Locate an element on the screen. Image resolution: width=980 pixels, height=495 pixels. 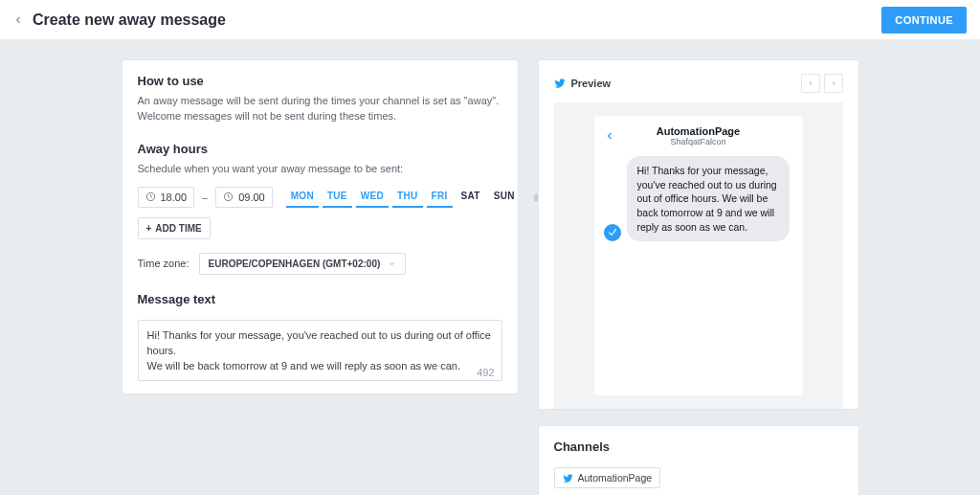
away-hours-title: Away hours is located at coordinates (320, 149).